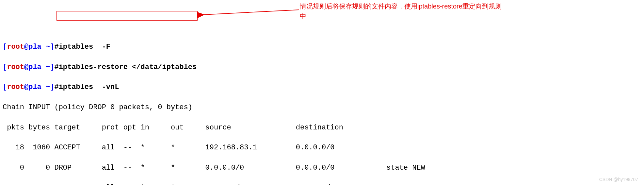 This screenshot has height=185, width=644. I want to click on rule-row-3: 0 0 ACCEPT all -- * * 0.0.0.0/0 0.0.0.0/…, so click(322, 184).